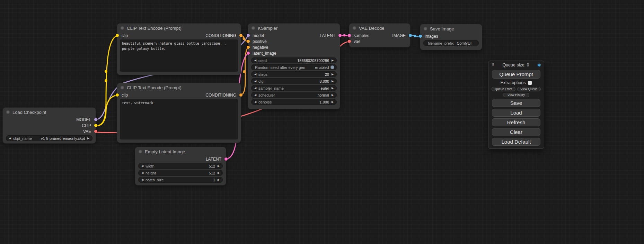 This screenshot has height=244, width=644. Describe the element at coordinates (179, 113) in the screenshot. I see `node-clip-text-encode-negative: CLIP Text Encode (Prompt) clip CONDITION…` at that location.